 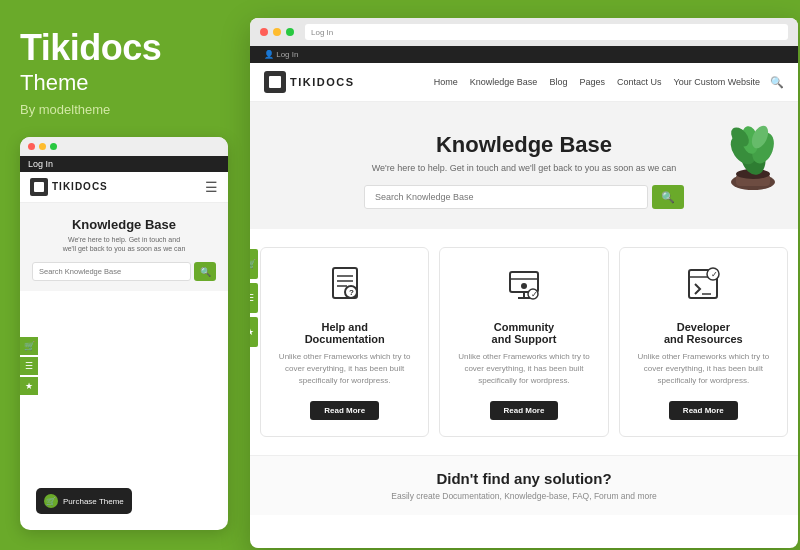 I want to click on card-1-title: Help andDocumentation, so click(x=344, y=333).